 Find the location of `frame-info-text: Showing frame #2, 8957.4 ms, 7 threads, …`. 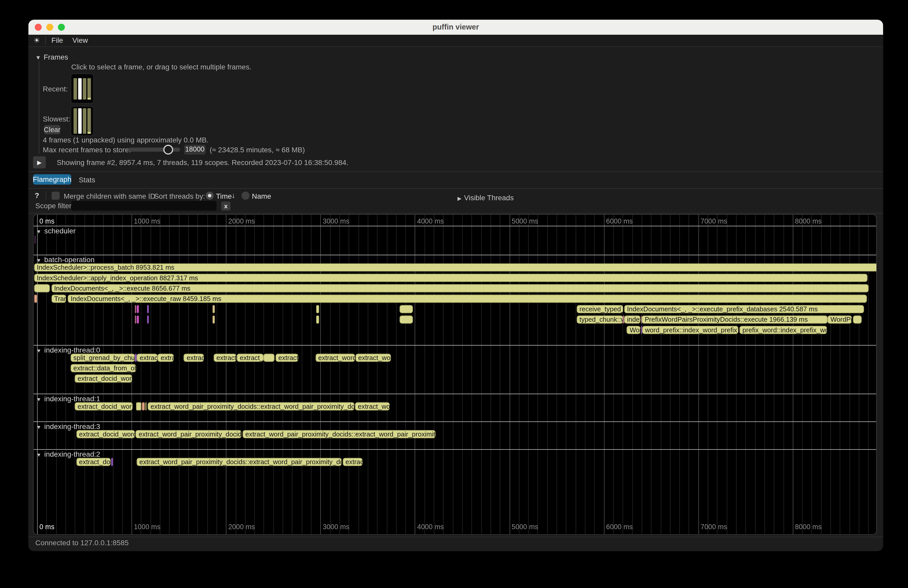

frame-info-text: Showing frame #2, 8957.4 ms, 7 threads, … is located at coordinates (203, 162).